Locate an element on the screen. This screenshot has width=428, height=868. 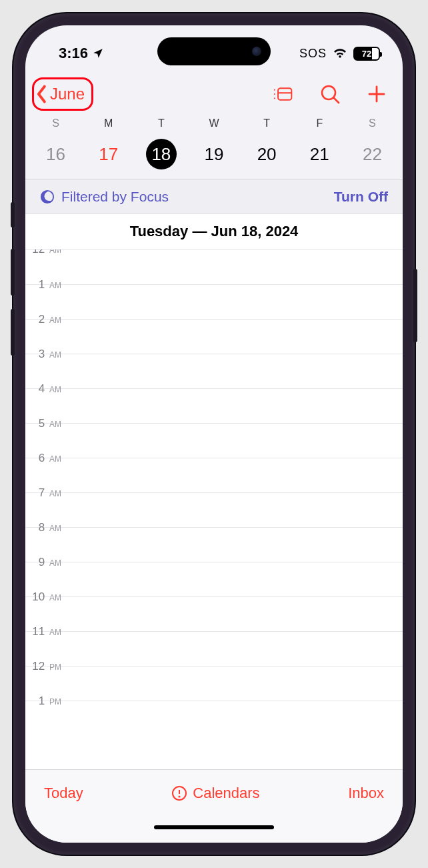
battery-indicator: 72 is located at coordinates (367, 53).